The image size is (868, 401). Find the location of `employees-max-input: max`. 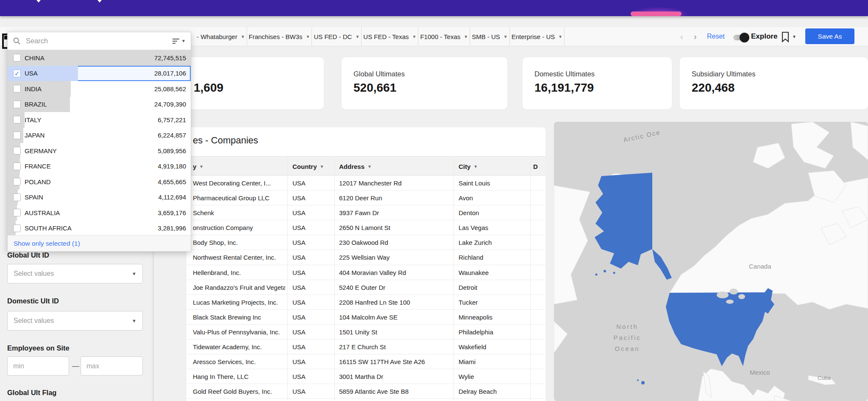

employees-max-input: max is located at coordinates (112, 366).